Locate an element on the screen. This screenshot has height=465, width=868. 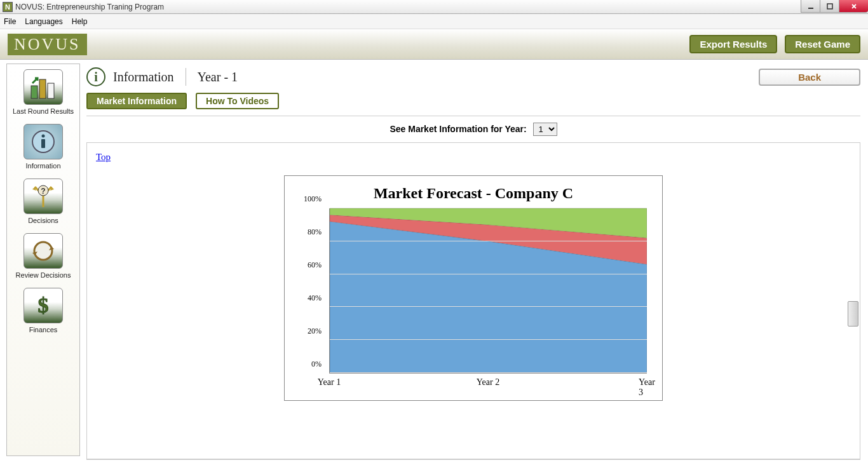
area-chart-svg is located at coordinates (488, 291).